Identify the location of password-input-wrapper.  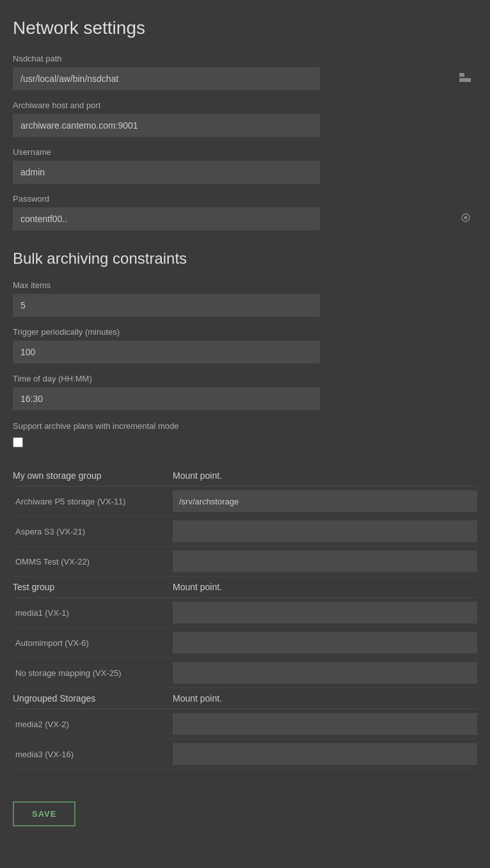
(245, 219).